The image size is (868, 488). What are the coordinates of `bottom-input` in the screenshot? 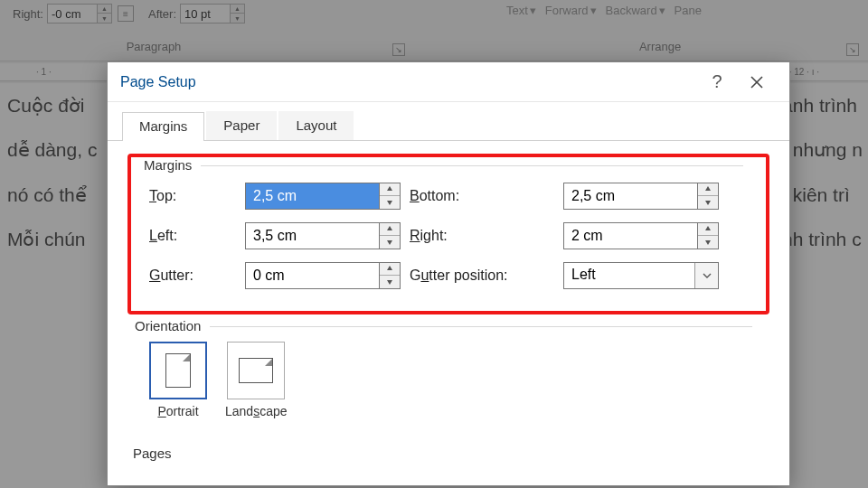 It's located at (631, 196).